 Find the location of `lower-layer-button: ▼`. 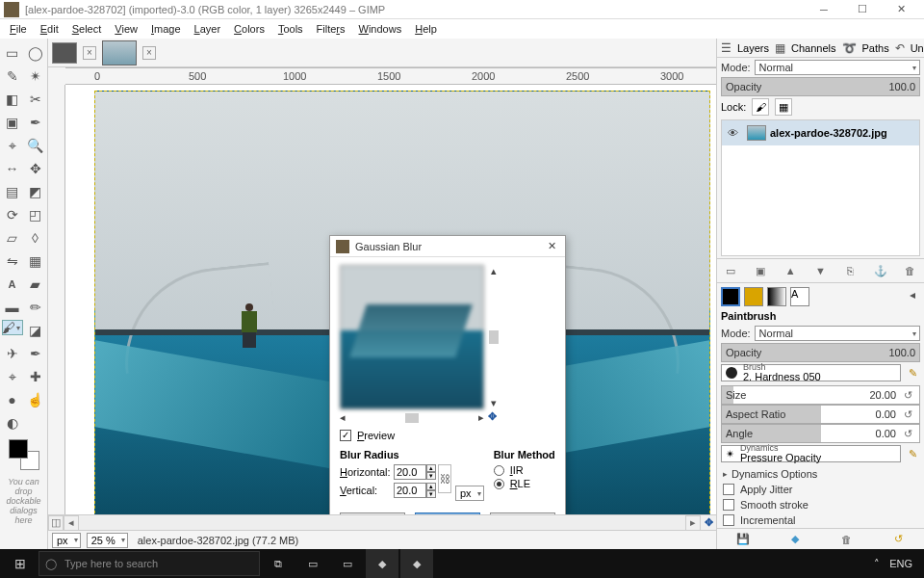

lower-layer-button: ▼ is located at coordinates (820, 271).